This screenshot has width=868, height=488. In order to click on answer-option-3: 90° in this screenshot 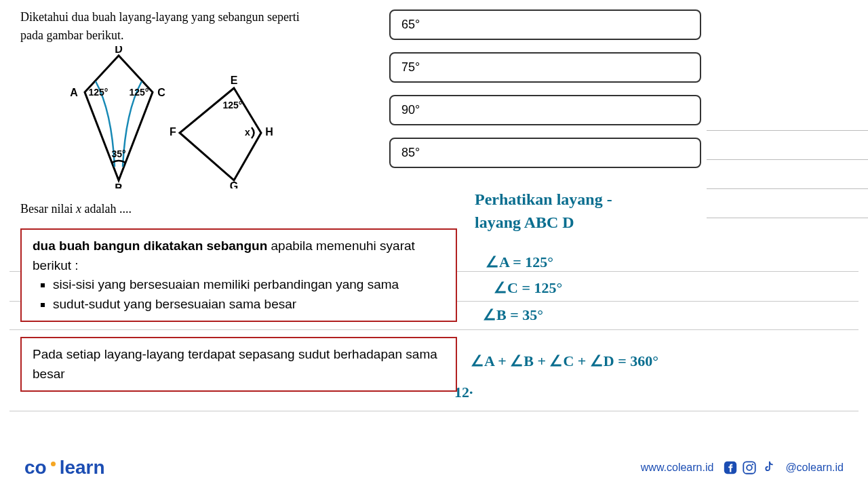, I will do `click(545, 110)`.